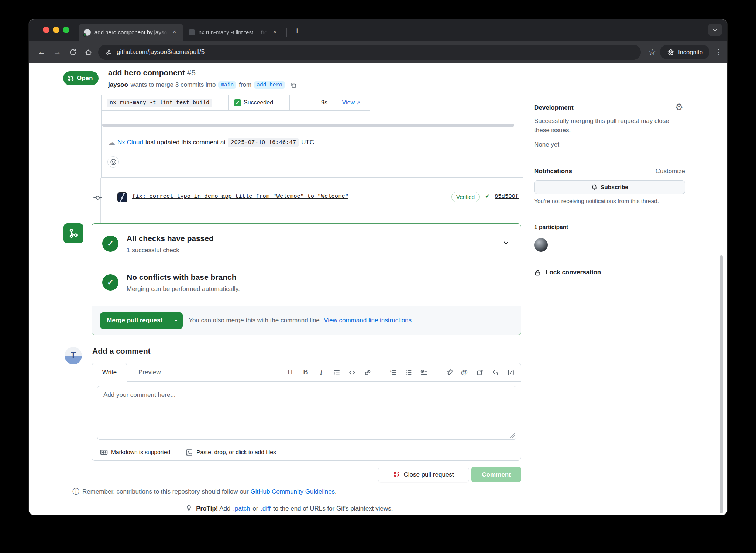 The width and height of the screenshot is (756, 553). Describe the element at coordinates (118, 85) in the screenshot. I see `pr-author: jaysoo` at that location.